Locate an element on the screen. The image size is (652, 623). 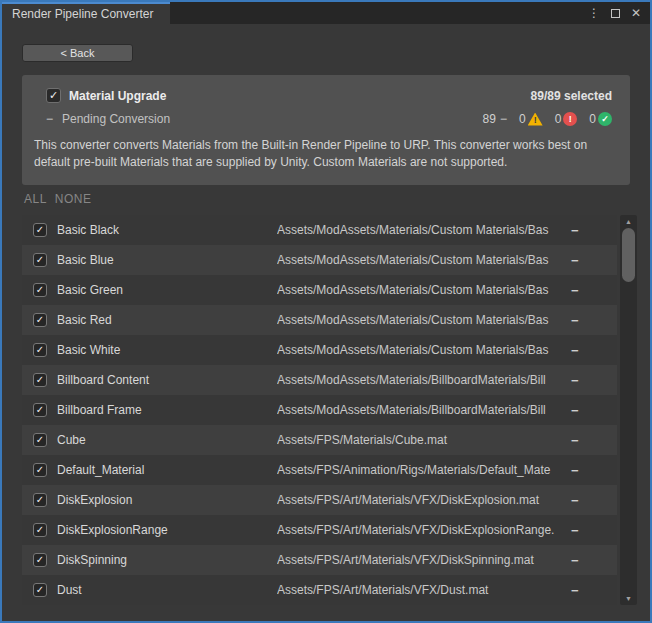
material-name: Basic White is located at coordinates (167, 350).